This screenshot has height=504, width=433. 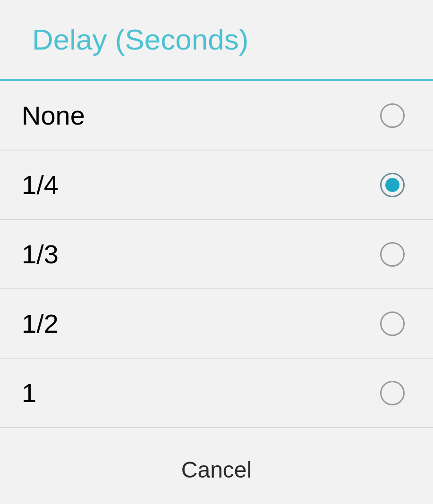 I want to click on option-quarter: 1/4, so click(x=216, y=185).